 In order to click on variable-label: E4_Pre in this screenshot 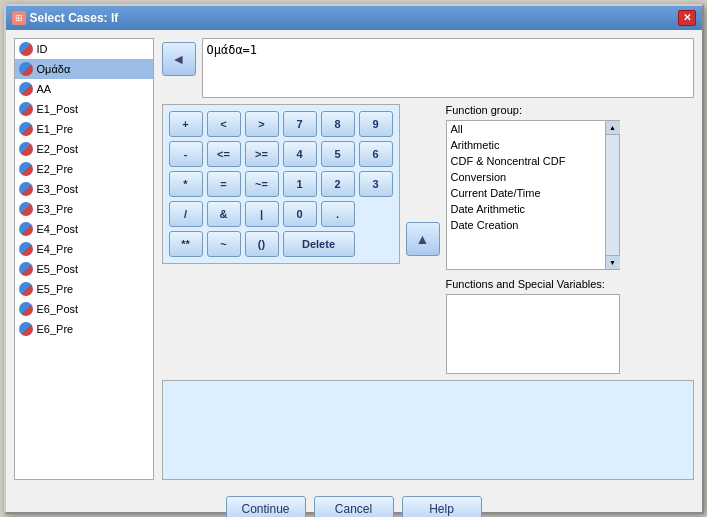, I will do `click(56, 249)`.